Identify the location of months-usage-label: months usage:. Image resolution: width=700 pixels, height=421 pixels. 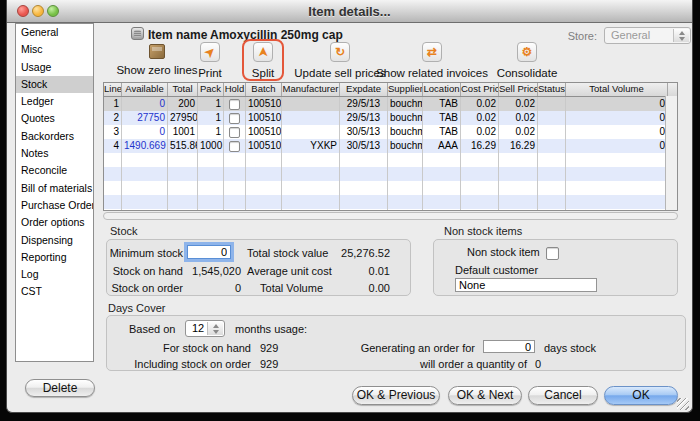
(271, 329).